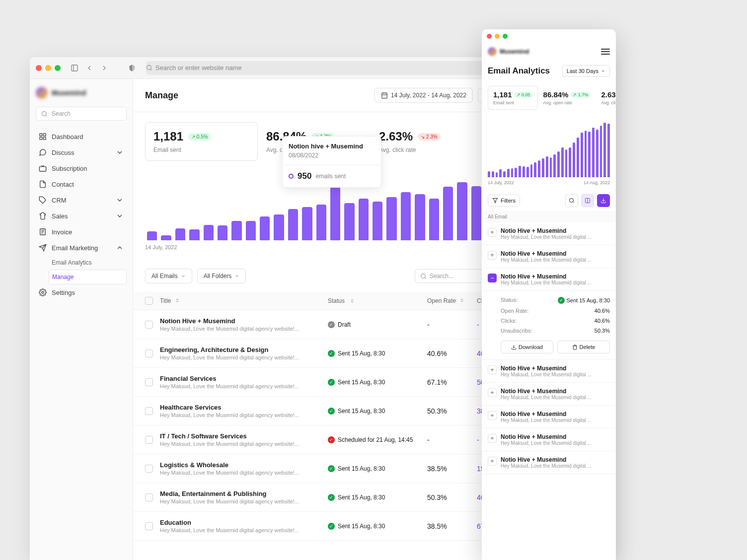 The height and width of the screenshot is (560, 747). Describe the element at coordinates (81, 168) in the screenshot. I see `sidebar-item-subscription: Subscription` at that location.